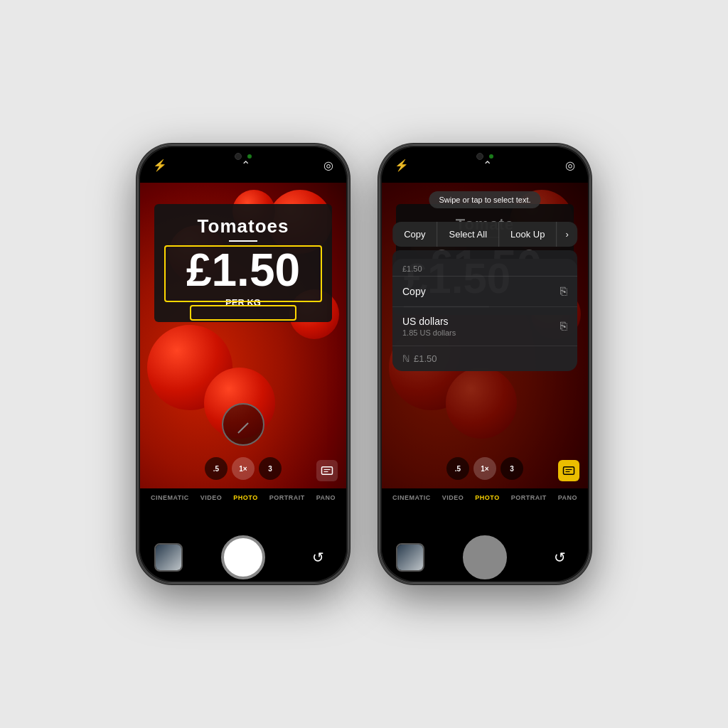  Describe the element at coordinates (485, 557) in the screenshot. I see `shutter-button-right` at that location.